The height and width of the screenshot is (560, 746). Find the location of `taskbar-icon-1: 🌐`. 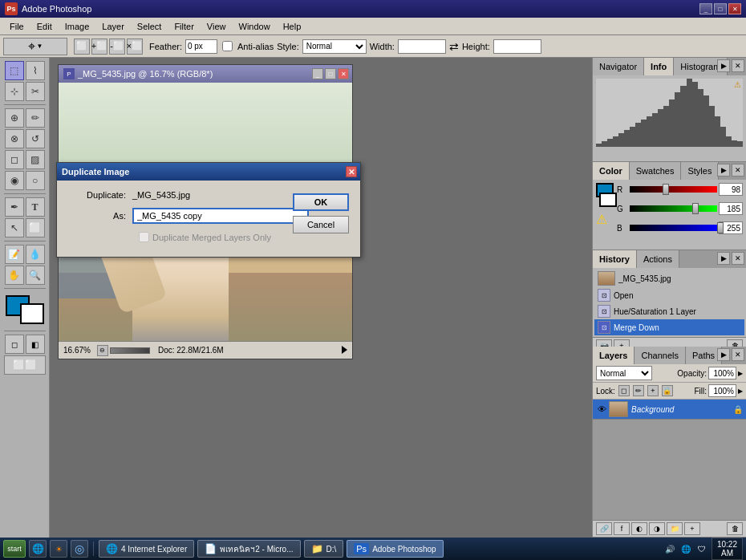

taskbar-icon-1: 🌐 is located at coordinates (38, 549).